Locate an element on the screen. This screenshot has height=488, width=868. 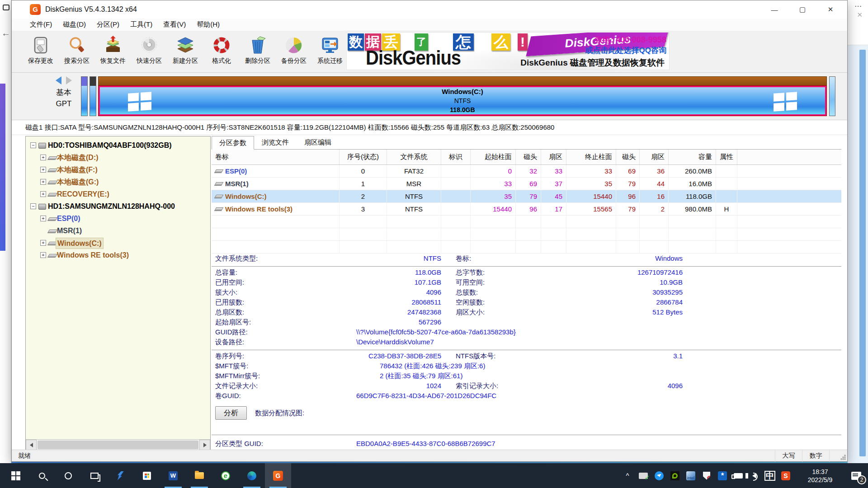
map-partition-esp is located at coordinates (84, 96).